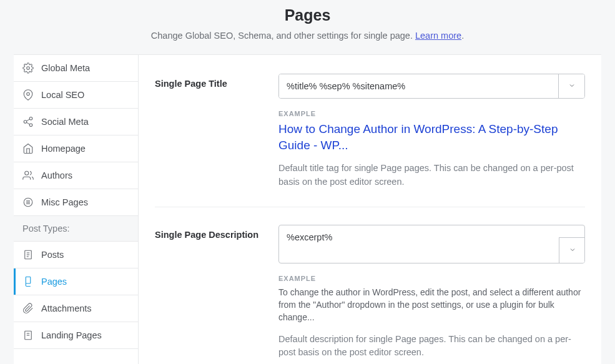 This screenshot has height=364, width=615. I want to click on sidebar-item-label: Homepage, so click(64, 149).